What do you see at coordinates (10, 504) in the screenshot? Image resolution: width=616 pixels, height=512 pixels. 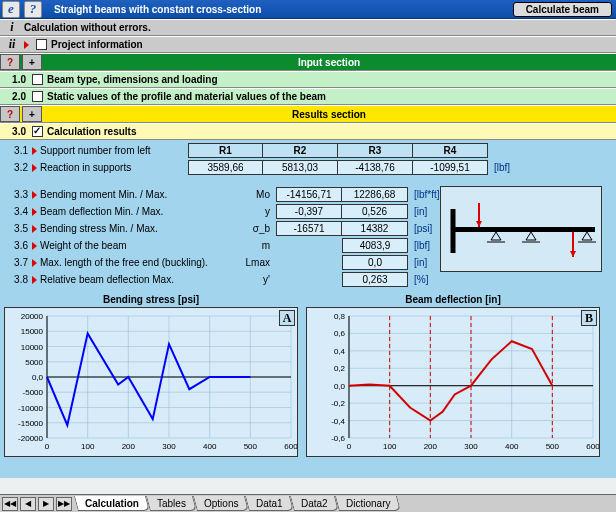 I see `tab-nav-first: ◀◀` at bounding box center [10, 504].